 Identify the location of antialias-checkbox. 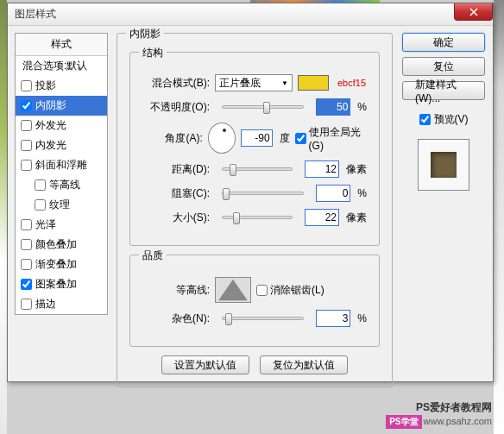
(262, 290).